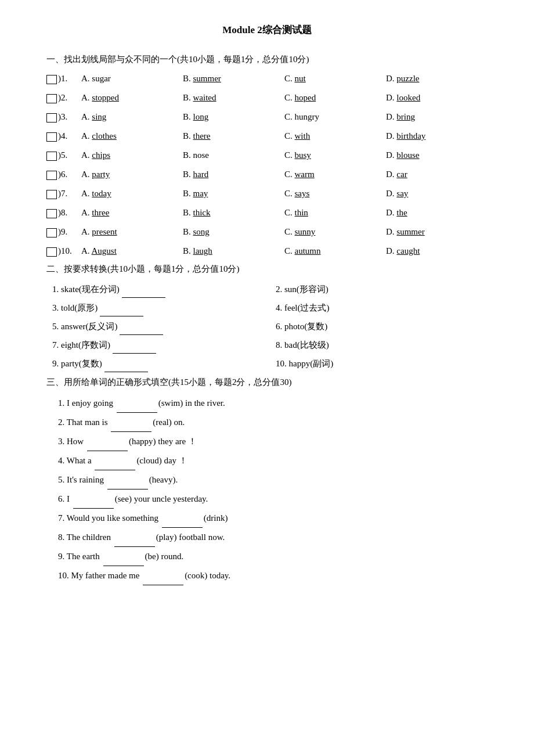 This screenshot has height=756, width=534. What do you see at coordinates (436, 213) in the screenshot?
I see `choice-option: D. the` at bounding box center [436, 213].